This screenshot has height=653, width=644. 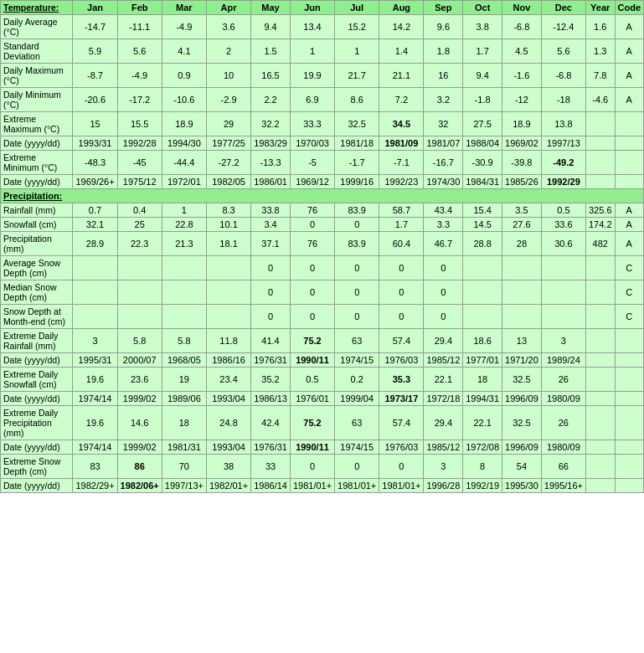 What do you see at coordinates (523, 360) in the screenshot?
I see `cell: 1971/20` at bounding box center [523, 360].